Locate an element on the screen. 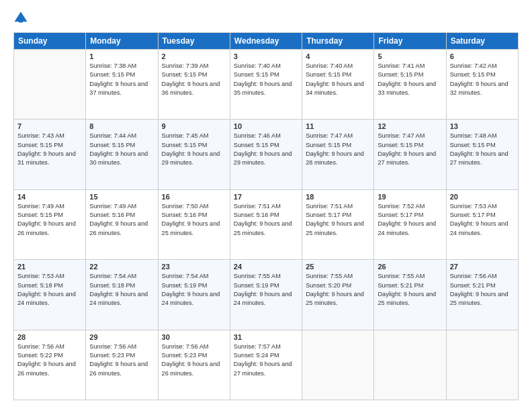  day-header-saturday: Saturday is located at coordinates (482, 42).